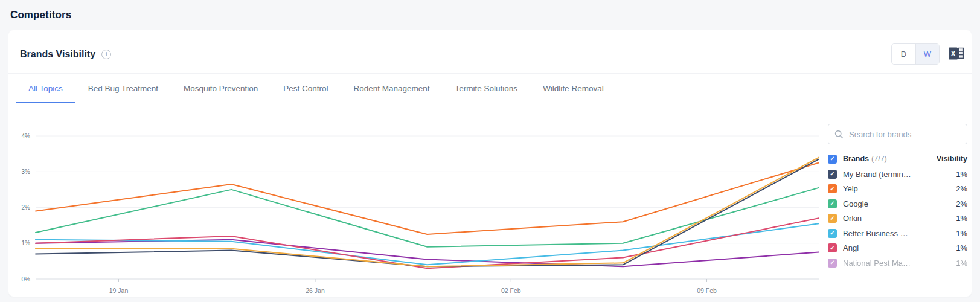 The height and width of the screenshot is (302, 980). What do you see at coordinates (897, 219) in the screenshot?
I see `brand-label: Orkin` at bounding box center [897, 219].